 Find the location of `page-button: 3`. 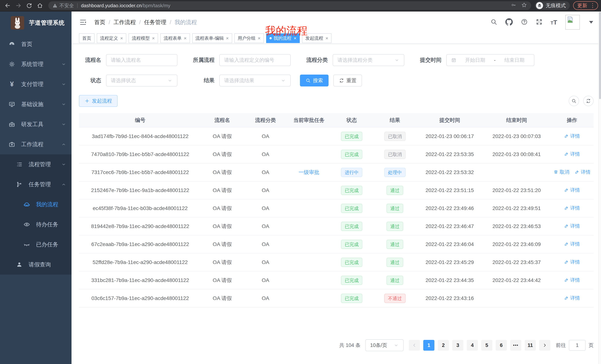

page-button: 3 is located at coordinates (458, 345).